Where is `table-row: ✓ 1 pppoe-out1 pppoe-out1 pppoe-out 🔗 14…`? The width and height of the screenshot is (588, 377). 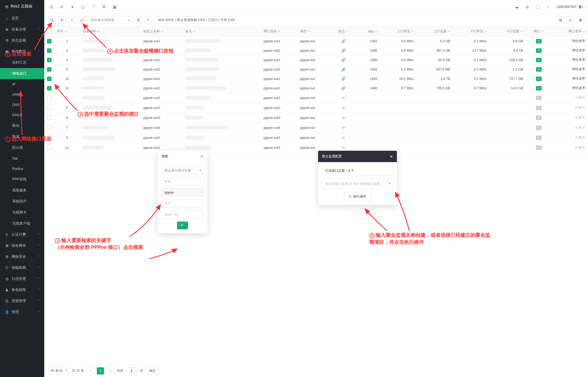 table-row: ✓ 1 pppoe-out1 pppoe-out1 pppoe-out 🔗 14… is located at coordinates (316, 41).